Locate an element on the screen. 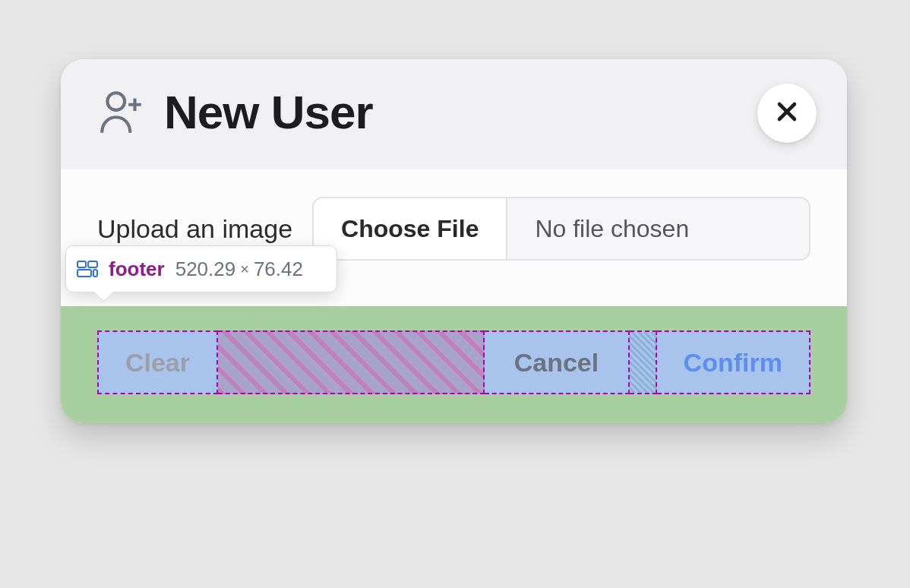  inspector-width: 520.29 is located at coordinates (206, 269).